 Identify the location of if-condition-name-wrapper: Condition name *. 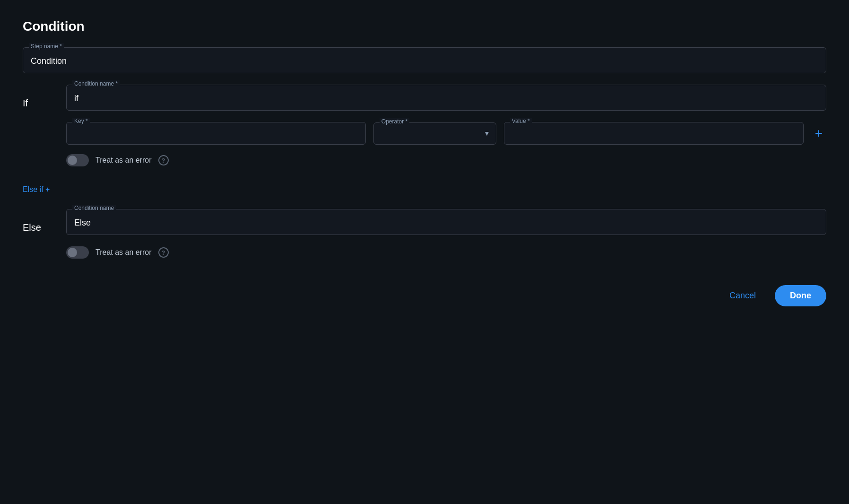
(446, 97).